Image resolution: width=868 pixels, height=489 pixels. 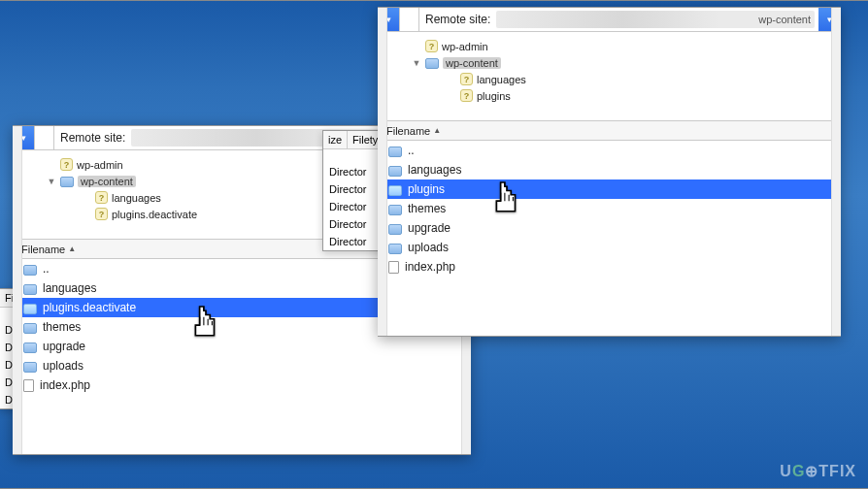 What do you see at coordinates (785, 19) in the screenshot?
I see `remote-path-suffix: wp-content` at bounding box center [785, 19].